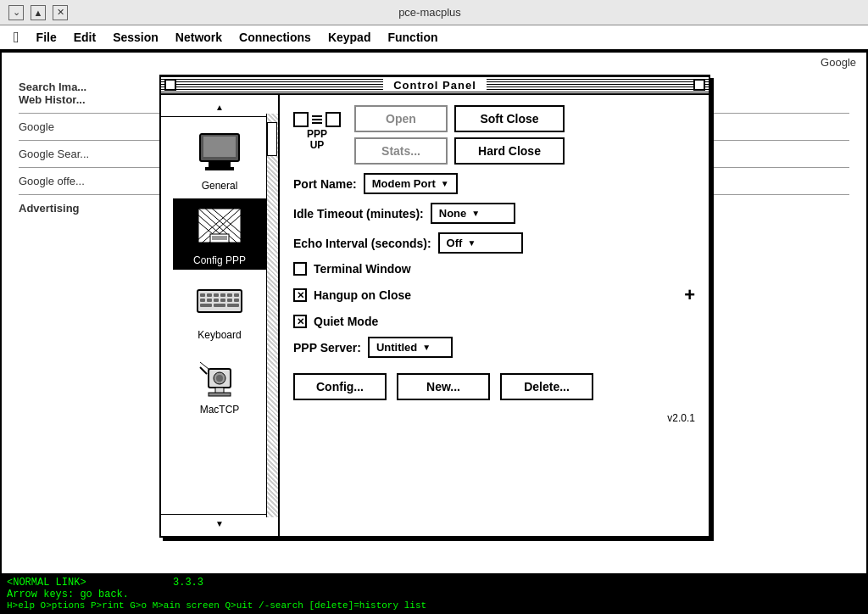 This screenshot has width=868, height=614. I want to click on title-bar: ⌄ ▲ ✕ pce-macplus, so click(434, 13).